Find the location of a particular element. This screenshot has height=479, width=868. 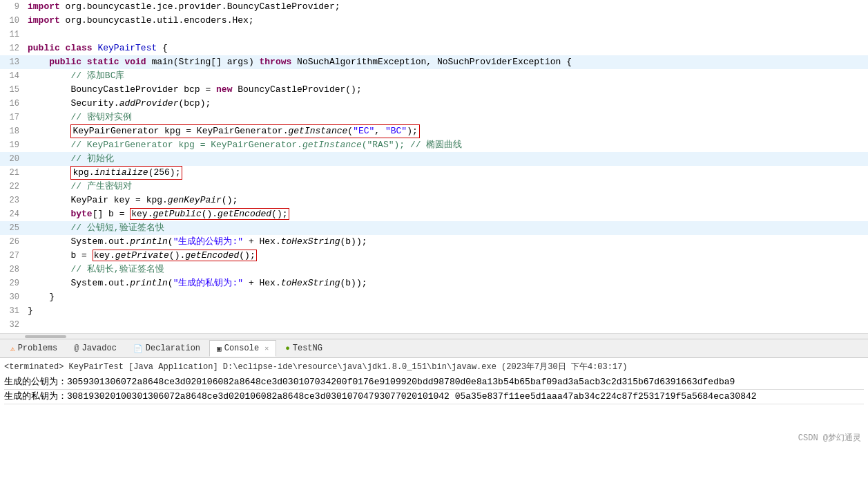

code-line-26: 26 System.out.println("生成的公钥为:" + Hex.to… is located at coordinates (434, 242).